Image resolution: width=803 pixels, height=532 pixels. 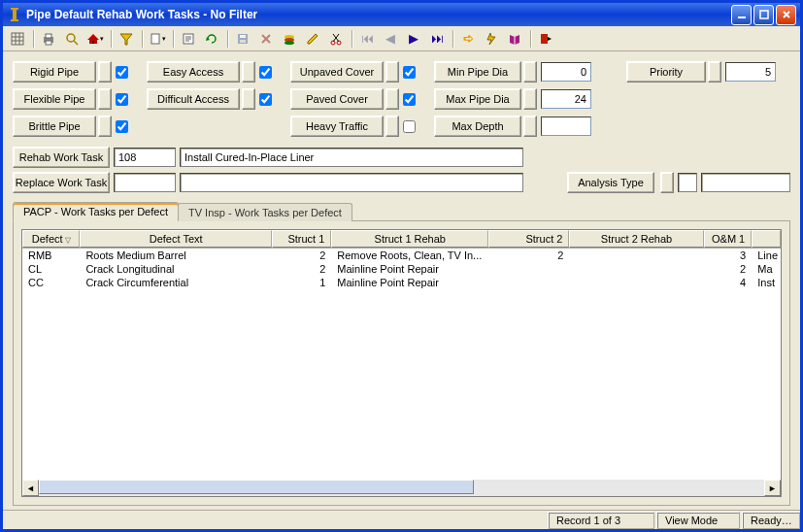 I want to click on delete-icon, so click(x=266, y=39).